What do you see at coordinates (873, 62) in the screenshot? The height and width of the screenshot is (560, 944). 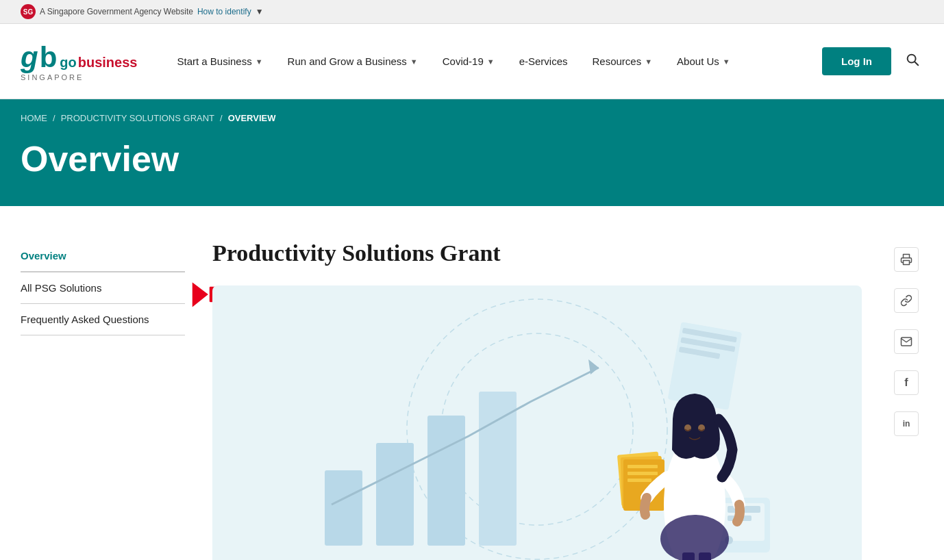 I see `nav-actions: Log In` at bounding box center [873, 62].